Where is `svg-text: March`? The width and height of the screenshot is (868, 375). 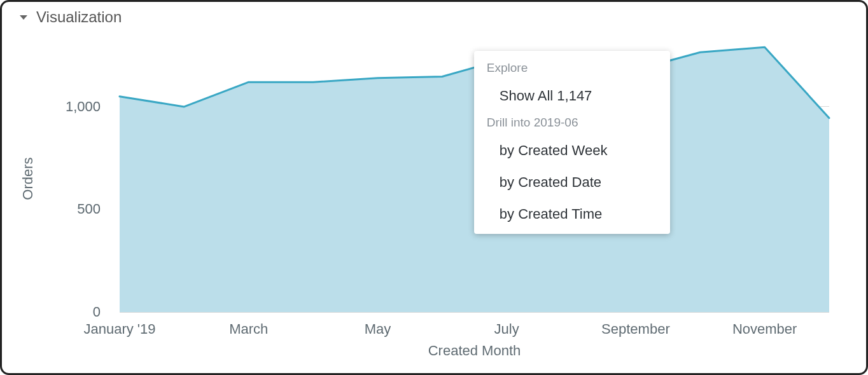 svg-text: March is located at coordinates (248, 329).